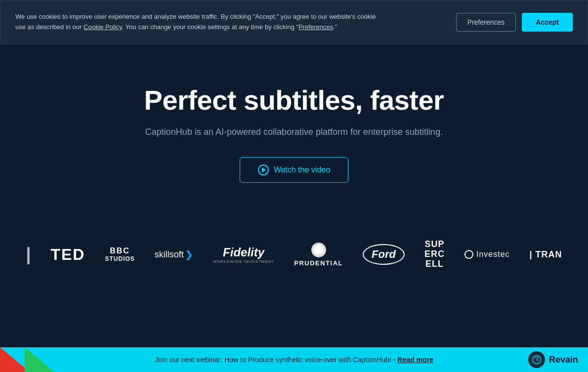 The width and height of the screenshot is (588, 372). I want to click on bottom-bar-message: Join our next webinar: How to Produce sy…, so click(294, 360).